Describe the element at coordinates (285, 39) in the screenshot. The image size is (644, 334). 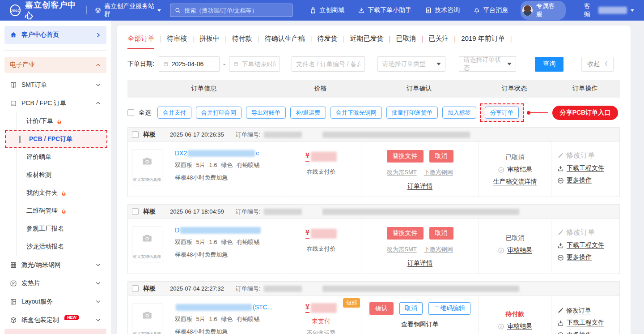
I see `tab-confirm-production: 待确认生产稿` at that location.